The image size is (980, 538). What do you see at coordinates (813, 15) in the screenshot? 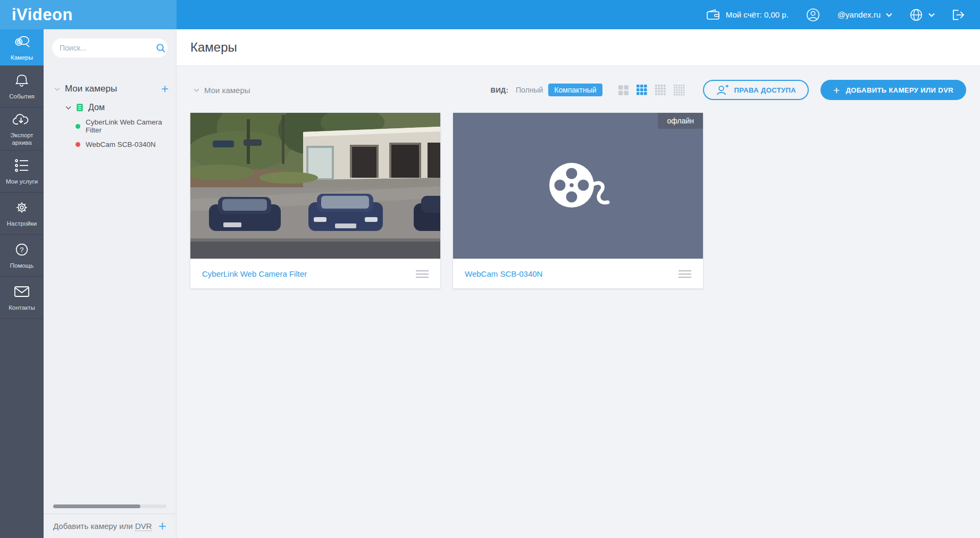
I see `user-icon` at bounding box center [813, 15].